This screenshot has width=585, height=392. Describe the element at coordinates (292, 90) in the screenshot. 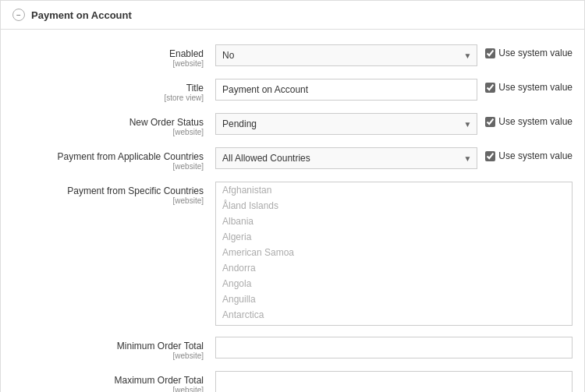

I see `title-row: Title [store view] Use system value` at that location.